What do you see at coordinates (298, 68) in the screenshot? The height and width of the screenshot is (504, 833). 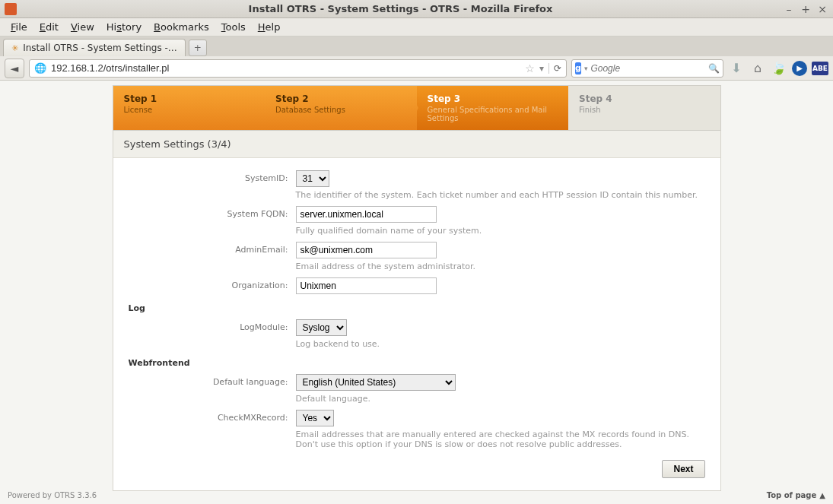 I see `url-bar: 🌐 ☆ ▾ ⟳` at bounding box center [298, 68].